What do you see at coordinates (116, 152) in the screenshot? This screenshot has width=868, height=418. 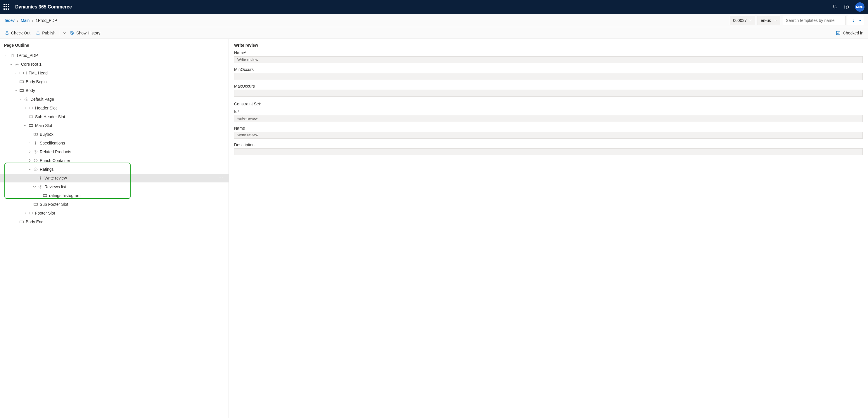 I see `tree-node-related-products: Related Products` at bounding box center [116, 152].